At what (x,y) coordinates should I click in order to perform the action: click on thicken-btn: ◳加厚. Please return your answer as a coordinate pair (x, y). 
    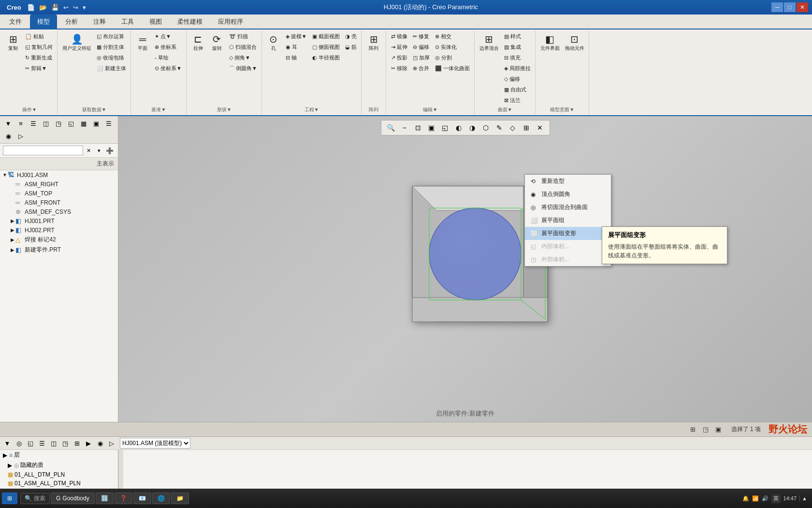
    Looking at the image, I should click on (421, 58).